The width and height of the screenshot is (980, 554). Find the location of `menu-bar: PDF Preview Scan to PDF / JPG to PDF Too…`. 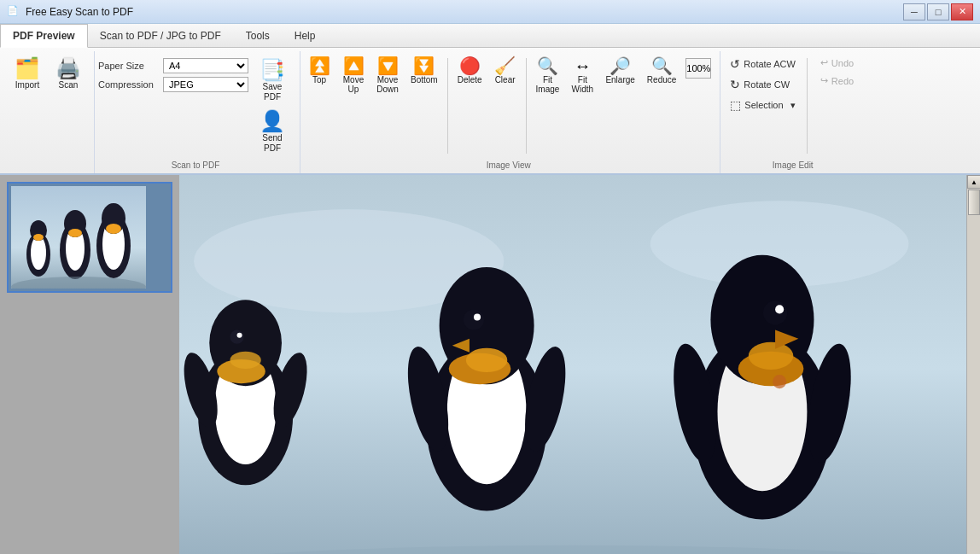

menu-bar: PDF Preview Scan to PDF / JPG to PDF Too… is located at coordinates (490, 36).